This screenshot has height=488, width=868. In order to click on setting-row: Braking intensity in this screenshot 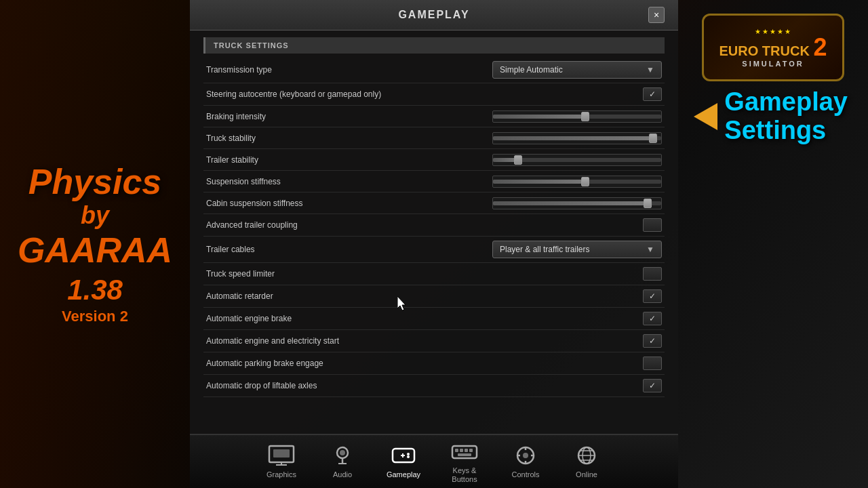, I will do `click(434, 117)`.